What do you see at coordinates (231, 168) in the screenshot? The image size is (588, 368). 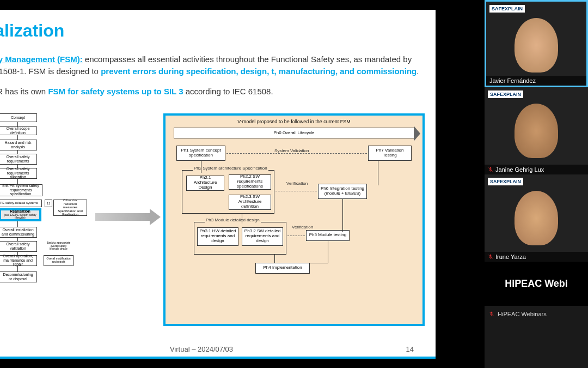 I see `ph2-label: Ph2 System architecture Specification` at bounding box center [231, 168].